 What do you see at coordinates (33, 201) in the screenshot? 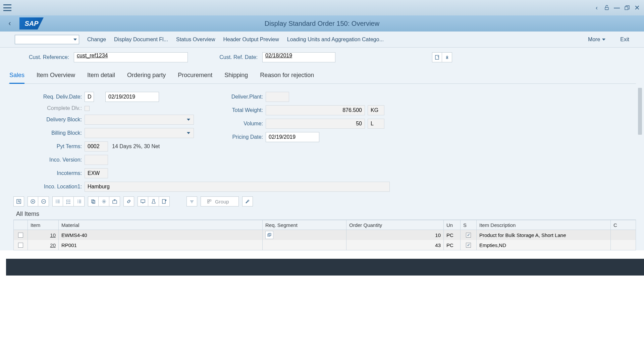
I see `add-icon` at bounding box center [33, 201].